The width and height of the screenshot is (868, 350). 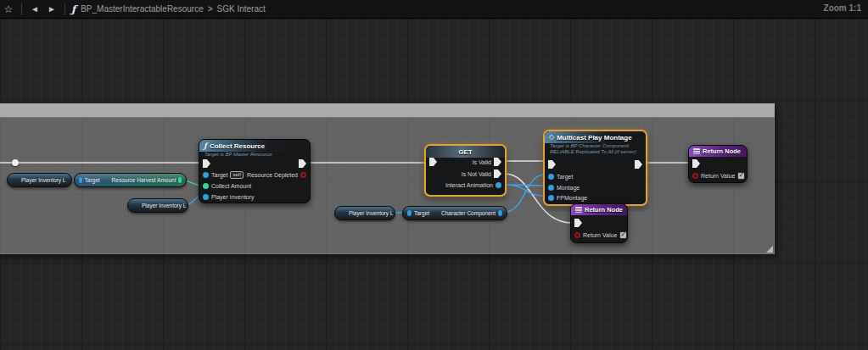 I want to click on pill-label: Character Component, so click(x=468, y=214).